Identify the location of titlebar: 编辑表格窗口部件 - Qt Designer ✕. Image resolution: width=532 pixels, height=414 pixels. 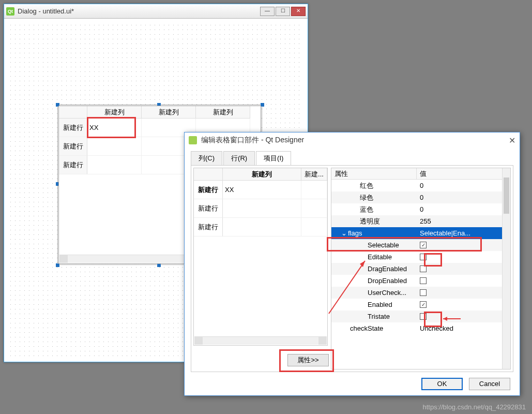
(352, 140).